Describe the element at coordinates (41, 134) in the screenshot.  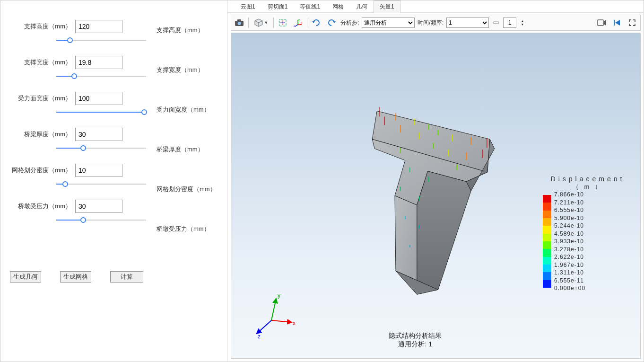
I see `param-label: 桥梁厚度（mm）` at that location.